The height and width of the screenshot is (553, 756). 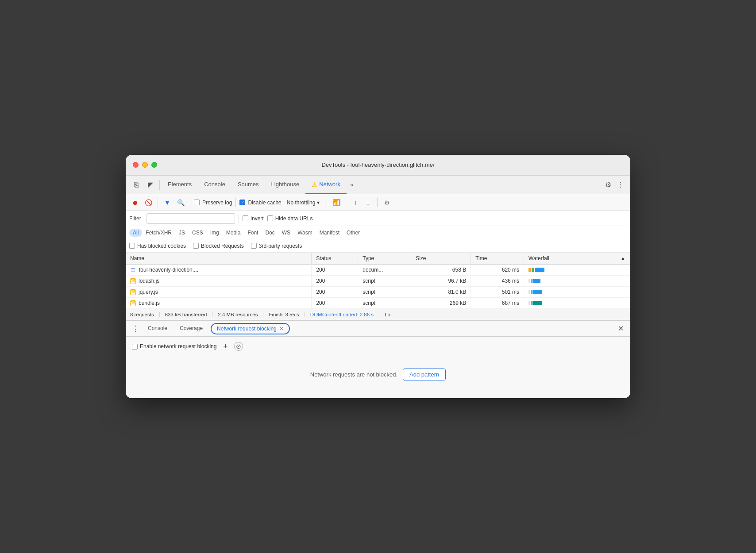 What do you see at coordinates (182, 233) in the screenshot?
I see `type-filter-js: JS` at bounding box center [182, 233].